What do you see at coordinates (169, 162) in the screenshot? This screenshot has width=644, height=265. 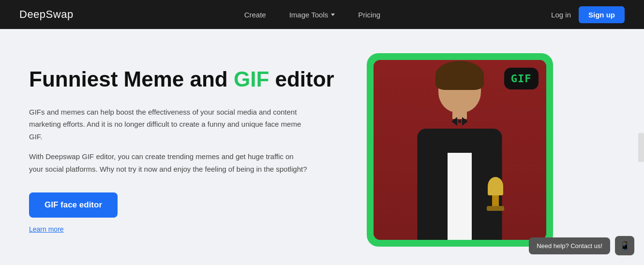 I see `hero-description-2: With Deepswap GIF editor, you can create…` at bounding box center [169, 162].